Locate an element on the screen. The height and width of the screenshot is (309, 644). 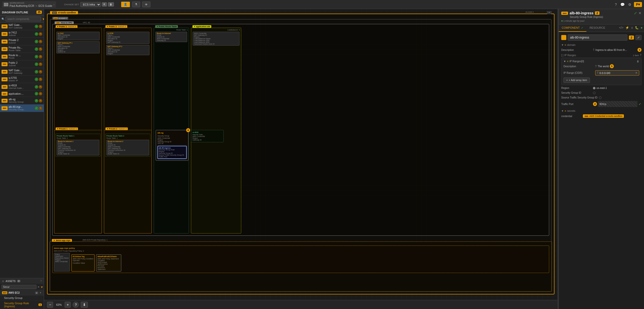
add-array-item-button: + + Add array item is located at coordinates (577, 80).